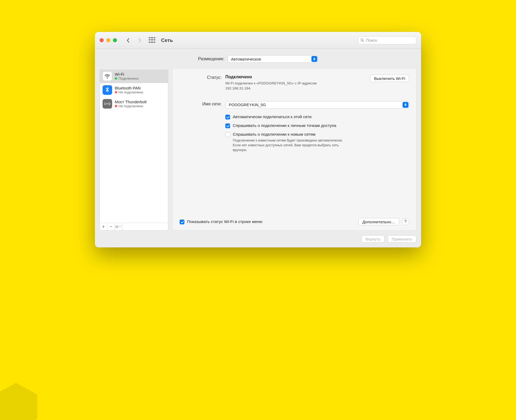 The height and width of the screenshot is (420, 516). Describe the element at coordinates (108, 40) in the screenshot. I see `minimize-button` at that location.